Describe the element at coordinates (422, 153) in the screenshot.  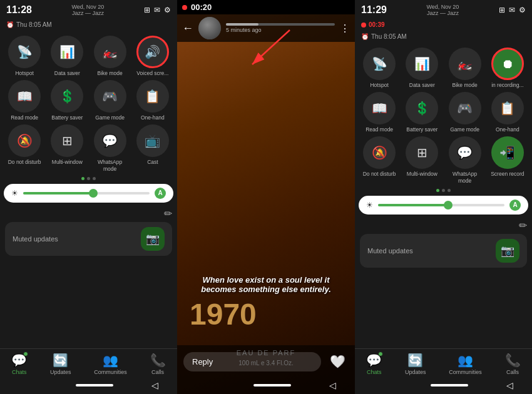
I see `r-qs-multiwindow-btn: ⊞` at that location.